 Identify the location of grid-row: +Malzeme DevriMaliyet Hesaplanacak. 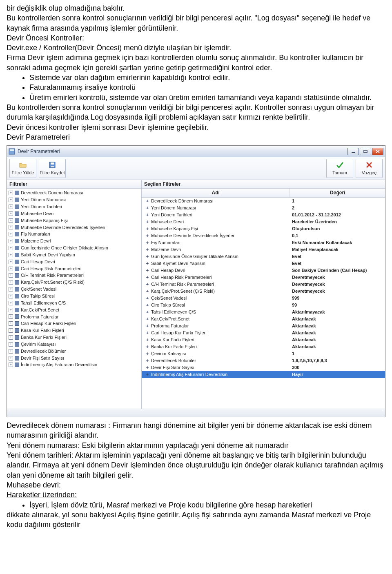
(263, 250).